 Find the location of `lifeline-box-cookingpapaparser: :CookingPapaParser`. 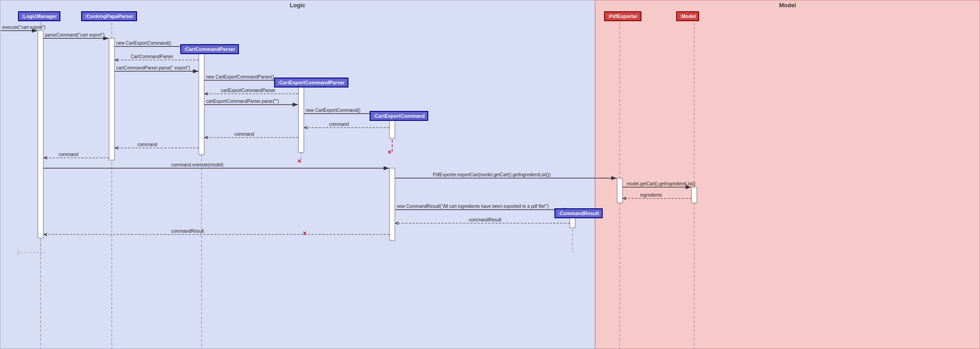

lifeline-box-cookingpapaparser: :CookingPapaParser is located at coordinates (109, 16).